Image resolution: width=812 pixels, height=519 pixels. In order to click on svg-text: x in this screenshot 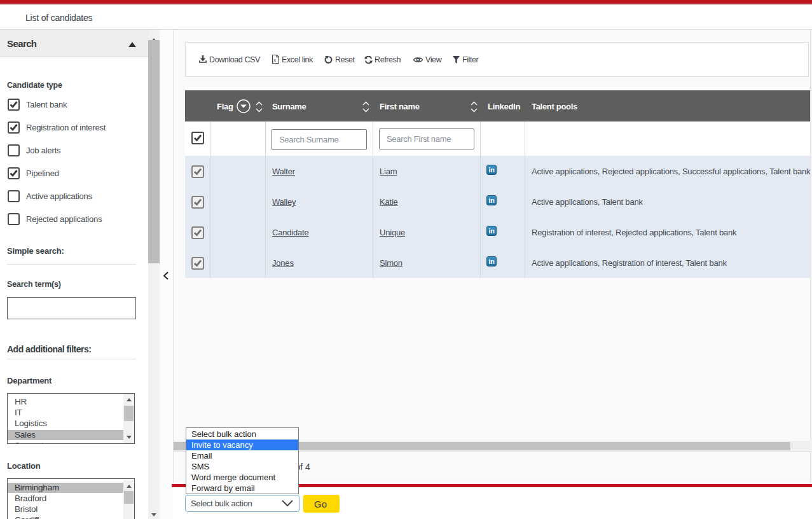, I will do `click(275, 60)`.